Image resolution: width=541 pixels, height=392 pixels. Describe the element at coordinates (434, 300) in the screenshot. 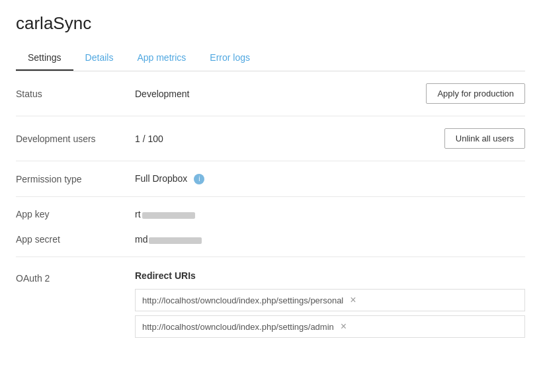

I see `uri-remove-1: ×` at that location.